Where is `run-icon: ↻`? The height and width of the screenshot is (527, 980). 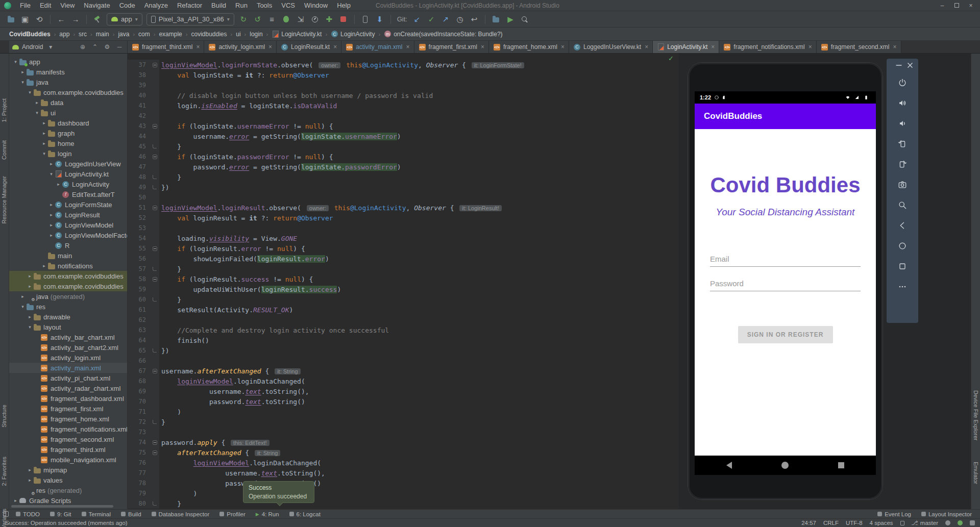
run-icon: ↻ is located at coordinates (243, 19).